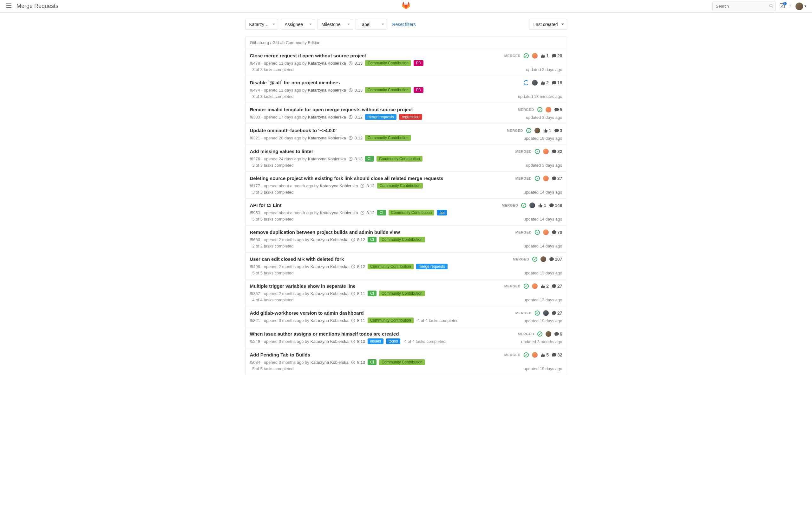 This screenshot has width=812, height=507. What do you see at coordinates (557, 152) in the screenshot?
I see `comments-stat: 32` at bounding box center [557, 152].